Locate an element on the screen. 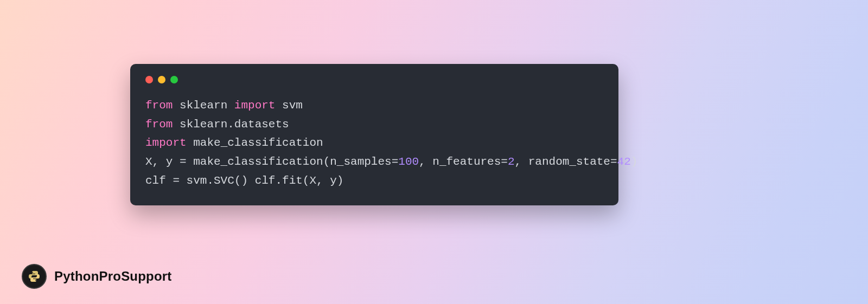 The height and width of the screenshot is (304, 868). maximize-icon is located at coordinates (174, 80).